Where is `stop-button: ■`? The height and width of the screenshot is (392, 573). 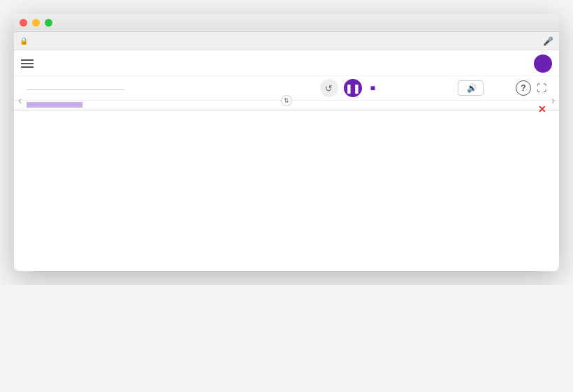 stop-button: ■ is located at coordinates (373, 88).